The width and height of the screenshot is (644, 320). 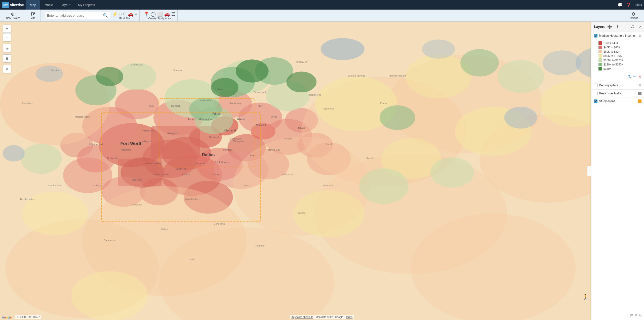 I want to click on terms-link: Terms, so click(x=349, y=317).